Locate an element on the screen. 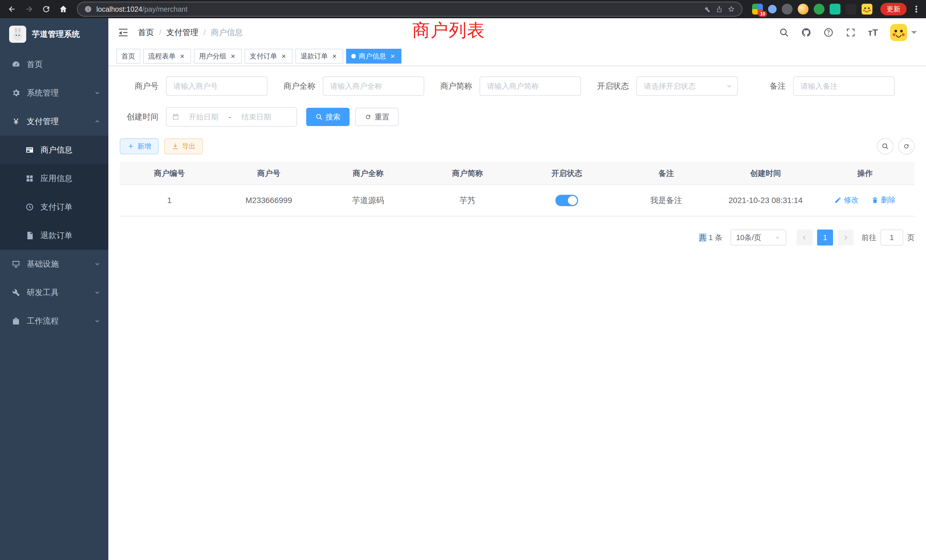 Image resolution: width=926 pixels, height=560 pixels. clock-icon is located at coordinates (30, 207).